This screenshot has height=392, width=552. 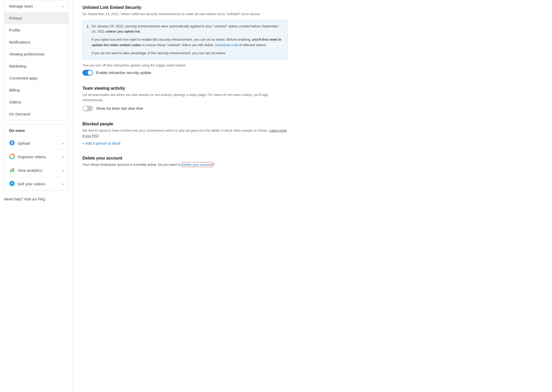 I want to click on info-para2-post: to ensure these "unlisted" videos are st…, so click(x=178, y=45).